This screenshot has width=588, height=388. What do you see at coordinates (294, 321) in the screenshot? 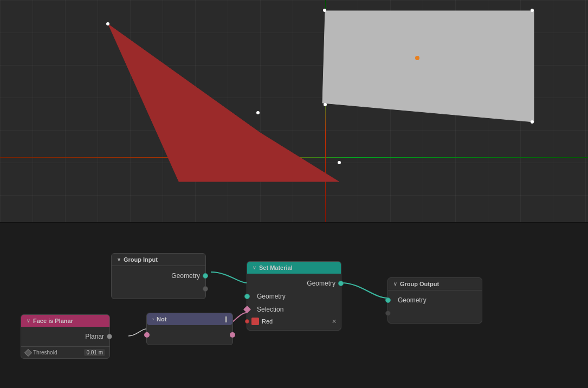
I see `set-mat-material-row: Red ✕` at bounding box center [294, 321].